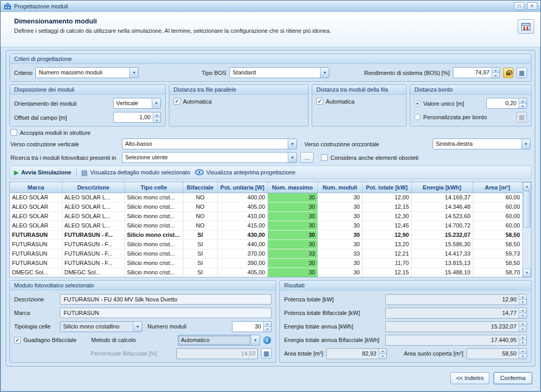  I want to click on scroll-down-icon: ▼, so click(527, 273).